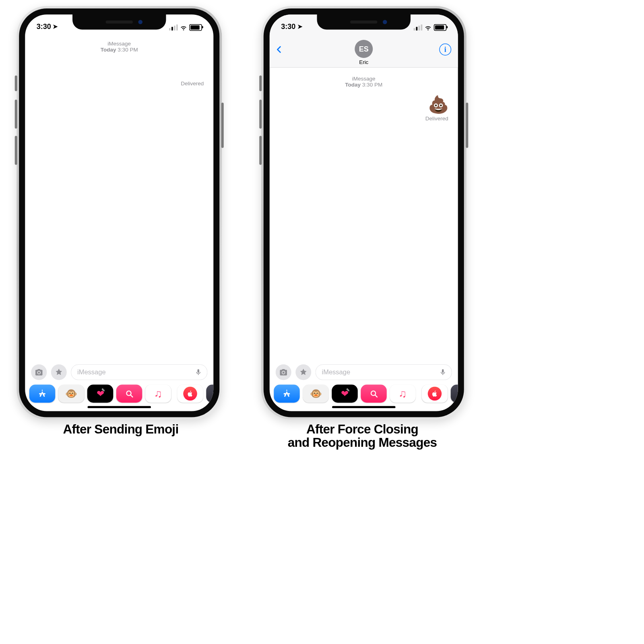  I want to click on contact-name: Eric, so click(364, 62).